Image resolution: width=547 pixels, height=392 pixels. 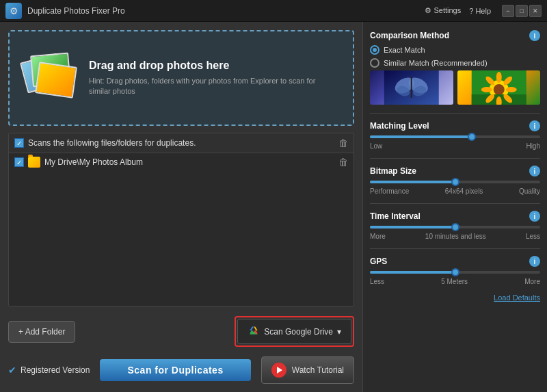 I want to click on similar-match-label: Similar Match (Recommended), so click(x=436, y=63).